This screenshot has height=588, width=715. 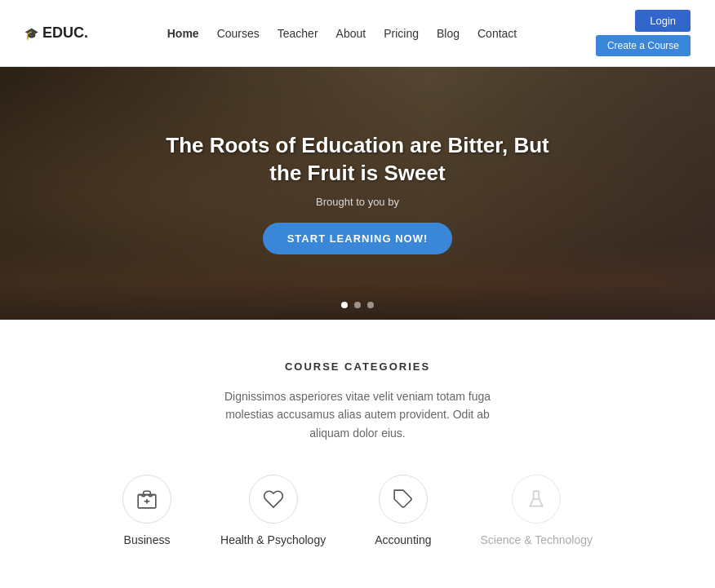 I want to click on nav-item-home: Home, so click(x=183, y=33).